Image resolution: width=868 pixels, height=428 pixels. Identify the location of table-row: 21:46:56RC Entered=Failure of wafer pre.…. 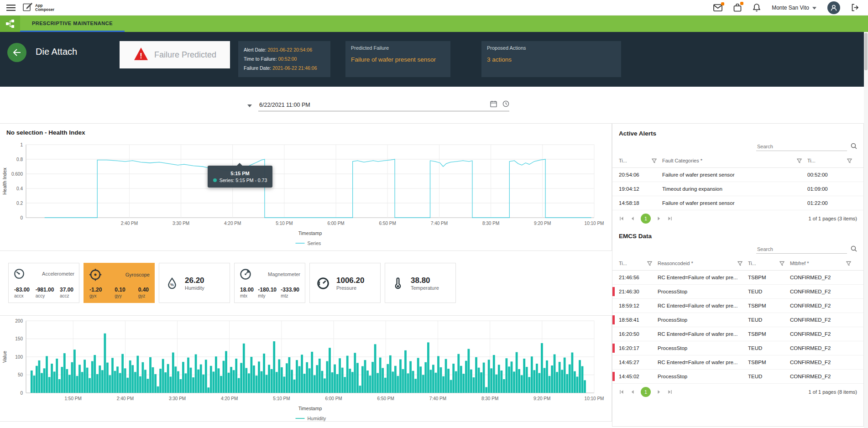
(738, 277).